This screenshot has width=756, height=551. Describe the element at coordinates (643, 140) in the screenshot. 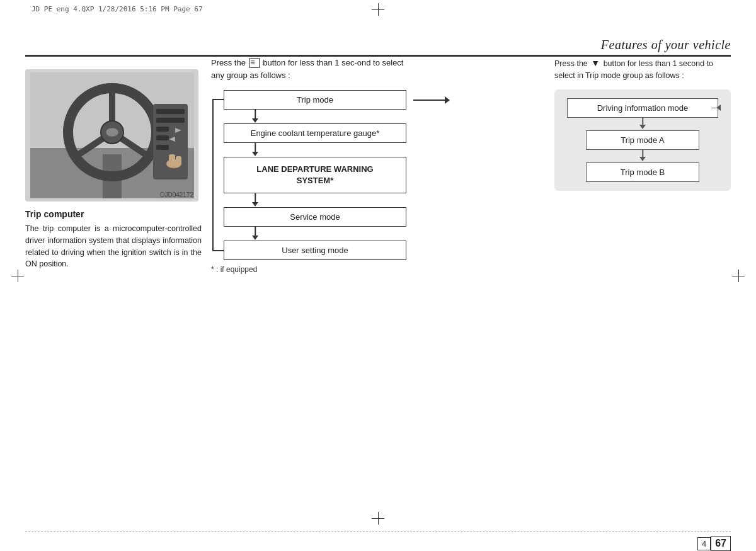

I see `right-flow-diagram: Driving information mode Trip mode A Tri…` at that location.